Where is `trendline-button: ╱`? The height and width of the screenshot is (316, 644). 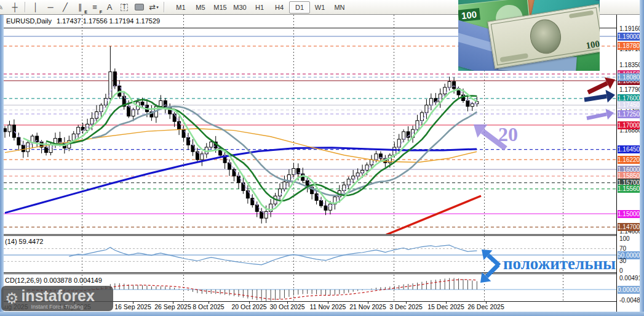 trendline-button: ╱ is located at coordinates (65, 7).